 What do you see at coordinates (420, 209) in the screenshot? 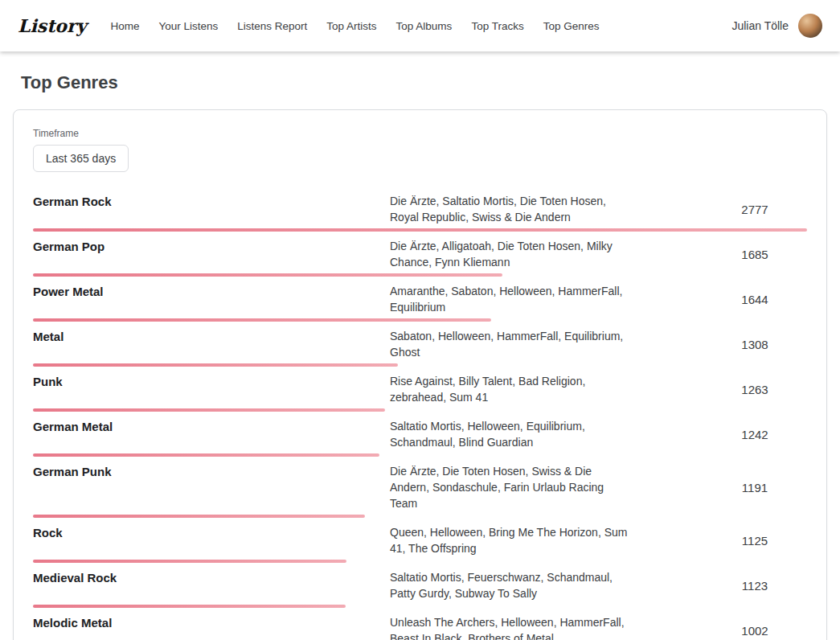
I see `genre-row: German Rock Die Ärzte, Saltatio Mortis, …` at bounding box center [420, 209].